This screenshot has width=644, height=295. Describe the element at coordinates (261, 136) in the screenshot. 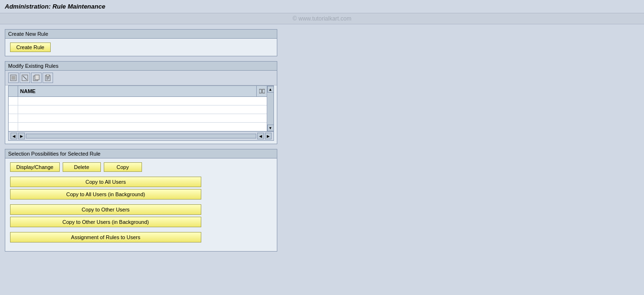

I see `scroll-left-end-arrow: ◀` at that location.